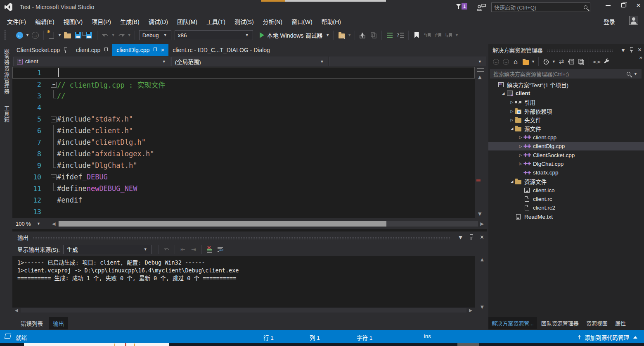  Describe the element at coordinates (244, 154) in the screenshot. I see `code-line-8: 8#include "afxdialogex.h"` at that location.